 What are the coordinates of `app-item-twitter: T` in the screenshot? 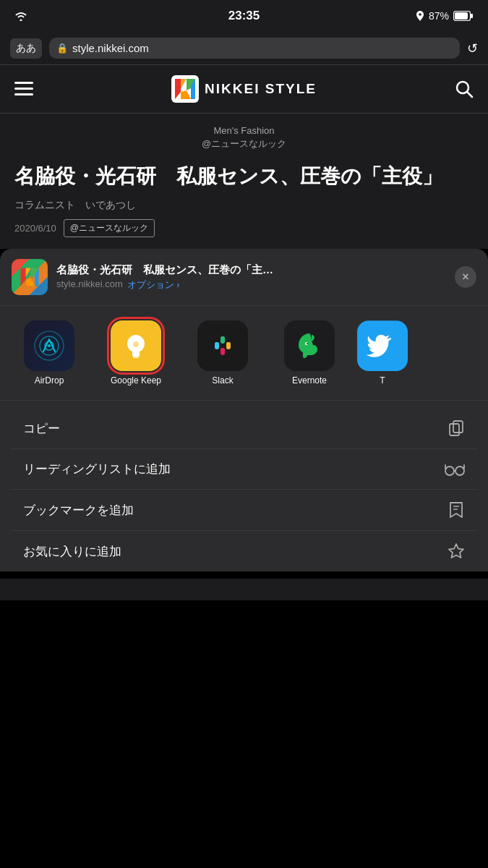 It's located at (382, 353).